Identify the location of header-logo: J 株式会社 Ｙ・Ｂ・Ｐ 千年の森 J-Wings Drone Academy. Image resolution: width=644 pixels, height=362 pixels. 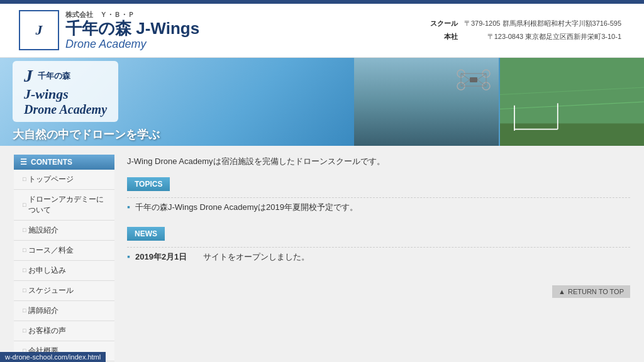
(109, 30).